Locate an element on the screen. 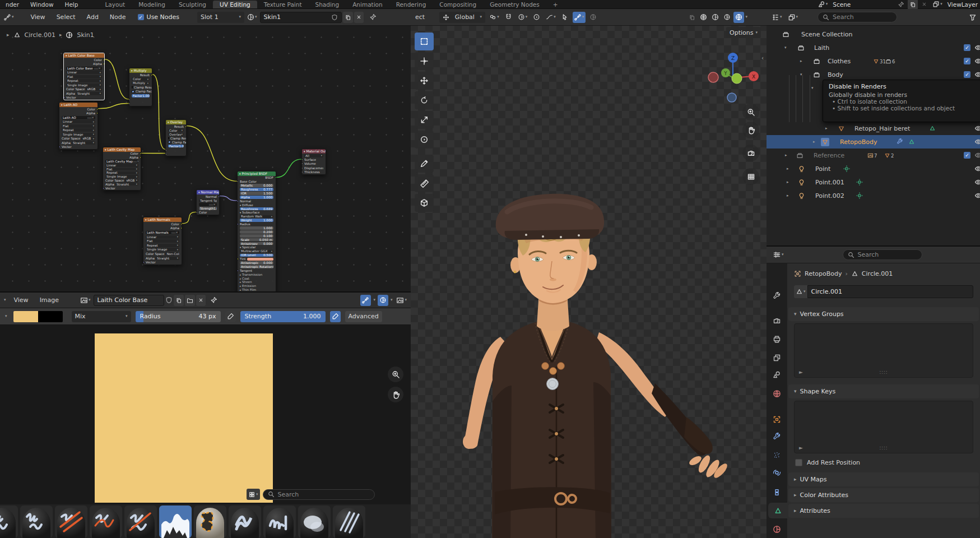  unlink-image-button is located at coordinates (201, 300).